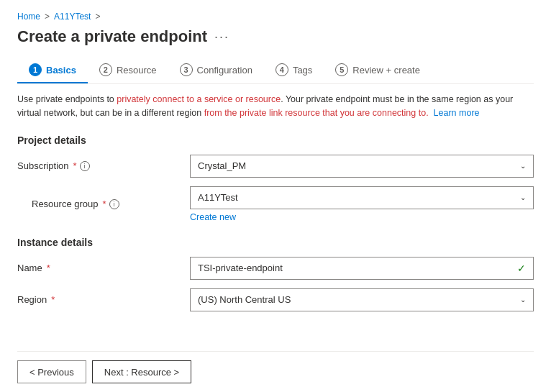  Describe the element at coordinates (457, 113) in the screenshot. I see `learn-more-link: Learn more` at that location.